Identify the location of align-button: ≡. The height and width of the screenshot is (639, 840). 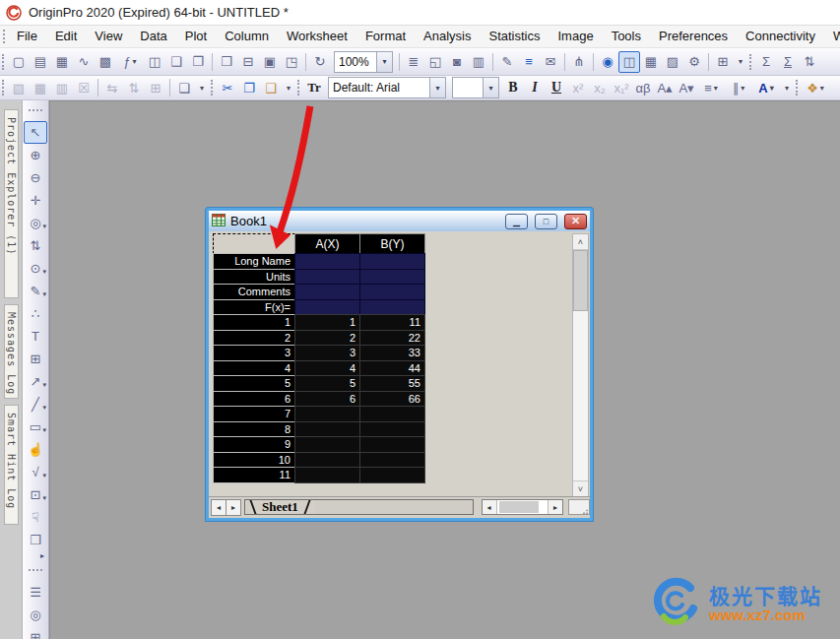
(711, 88).